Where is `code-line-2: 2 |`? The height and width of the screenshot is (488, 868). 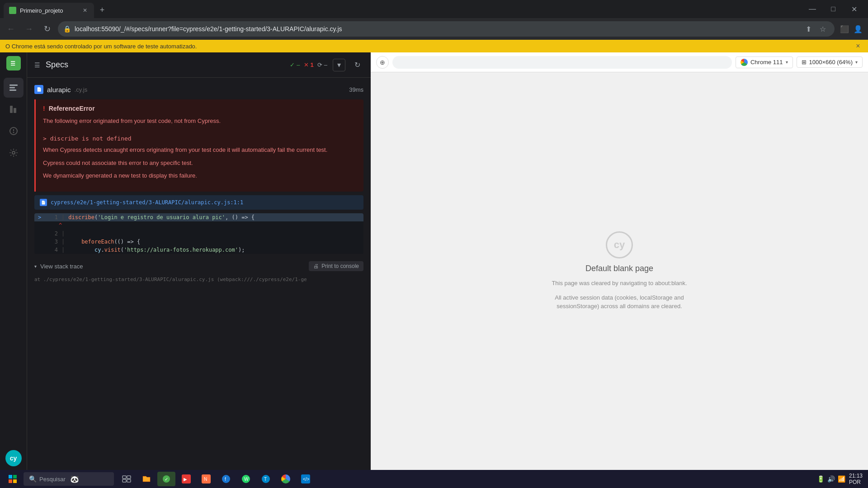
code-line-2: 2 | is located at coordinates (199, 234).